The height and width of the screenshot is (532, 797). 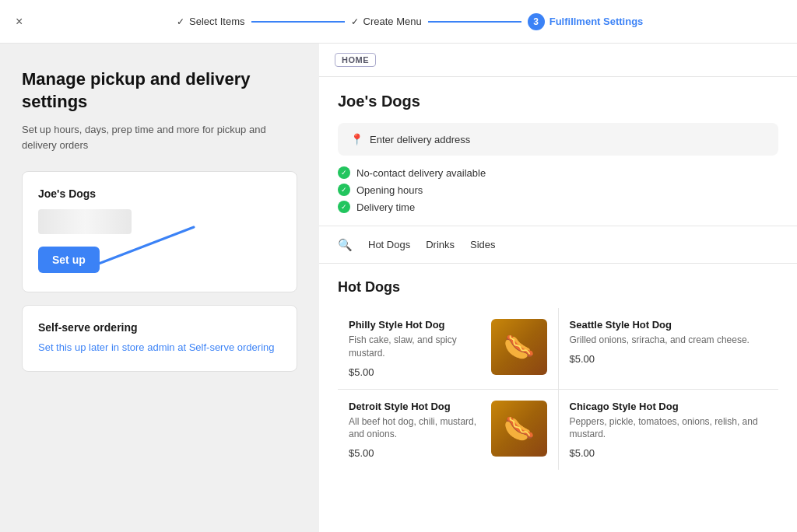 I want to click on info-item-1: ✓ Opening hours, so click(x=558, y=190).